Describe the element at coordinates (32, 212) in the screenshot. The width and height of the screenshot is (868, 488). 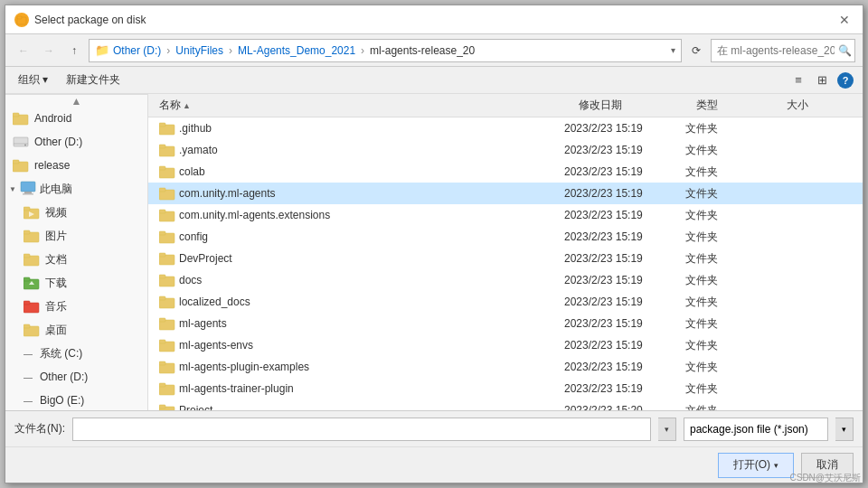
I see `video-folder-icon` at that location.